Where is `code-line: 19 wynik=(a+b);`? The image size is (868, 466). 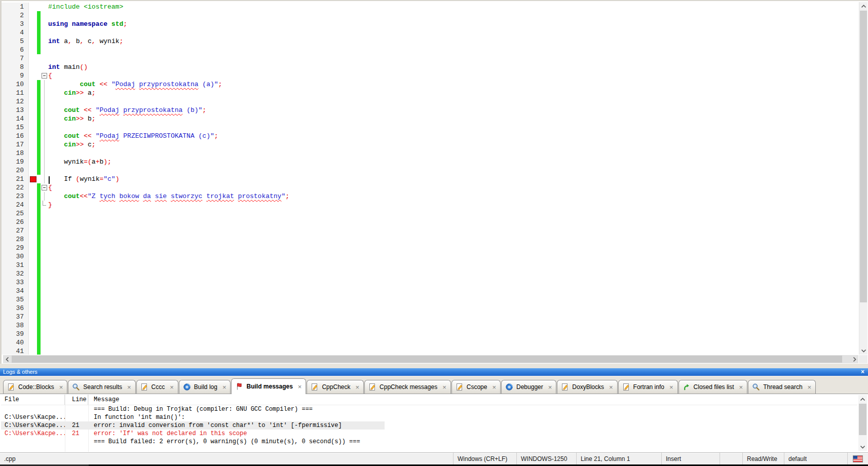
code-line: 19 wynik=(a+b); is located at coordinates (430, 162).